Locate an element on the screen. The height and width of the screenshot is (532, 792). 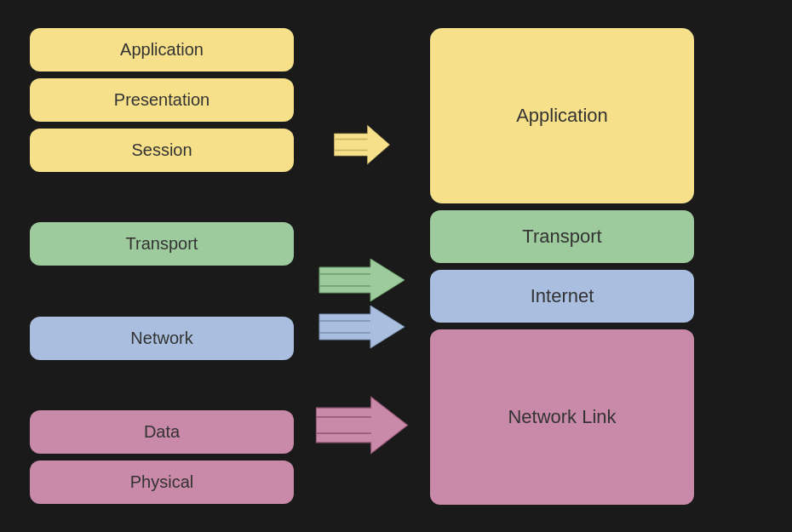
application-box-left: Application is located at coordinates (162, 49).